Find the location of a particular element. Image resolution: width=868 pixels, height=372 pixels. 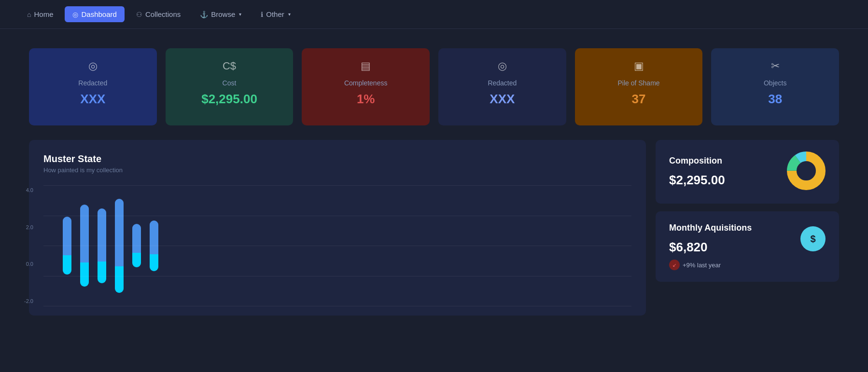

nav-other: ℹ Other ▾ is located at coordinates (276, 14).